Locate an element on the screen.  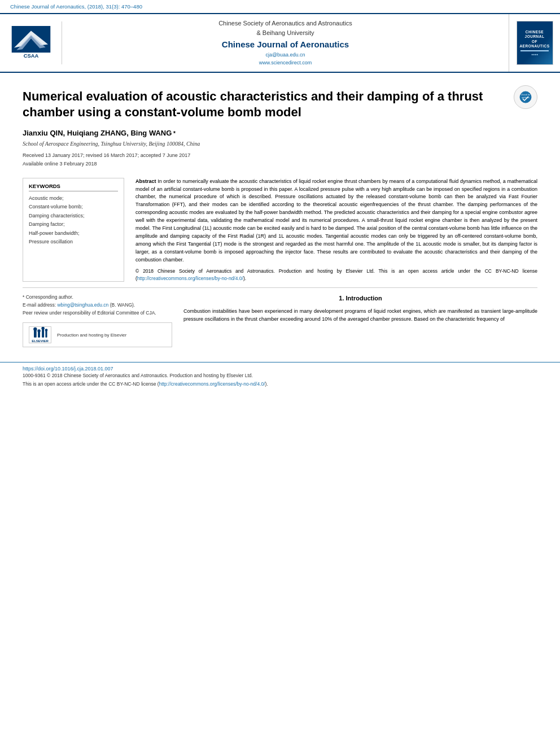
license-url: http://creativecommons.org/licenses/by-n… is located at coordinates (190, 278).